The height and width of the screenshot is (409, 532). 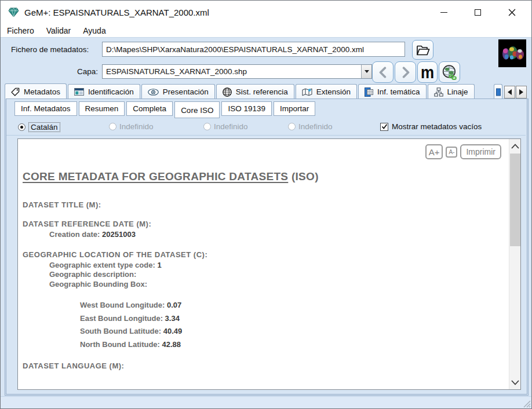 I want to click on field-value: 42.88, so click(x=170, y=344).